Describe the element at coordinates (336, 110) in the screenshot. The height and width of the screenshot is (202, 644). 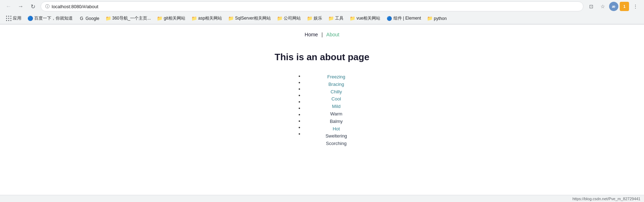
I see `weather-items: Freezing Bracing Chilly Cool Mild Warm B…` at that location.